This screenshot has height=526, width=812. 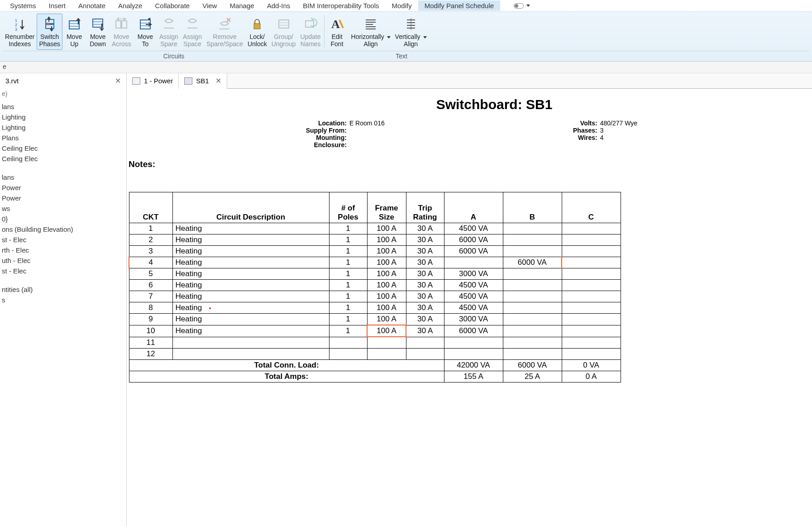 What do you see at coordinates (348, 208) in the screenshot?
I see `header-poles: # of Poles` at bounding box center [348, 208].